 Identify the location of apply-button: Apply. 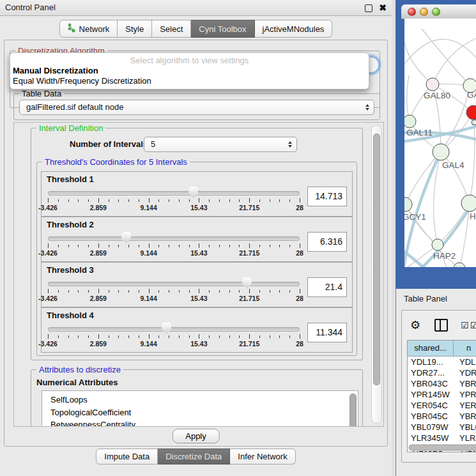
(196, 436).